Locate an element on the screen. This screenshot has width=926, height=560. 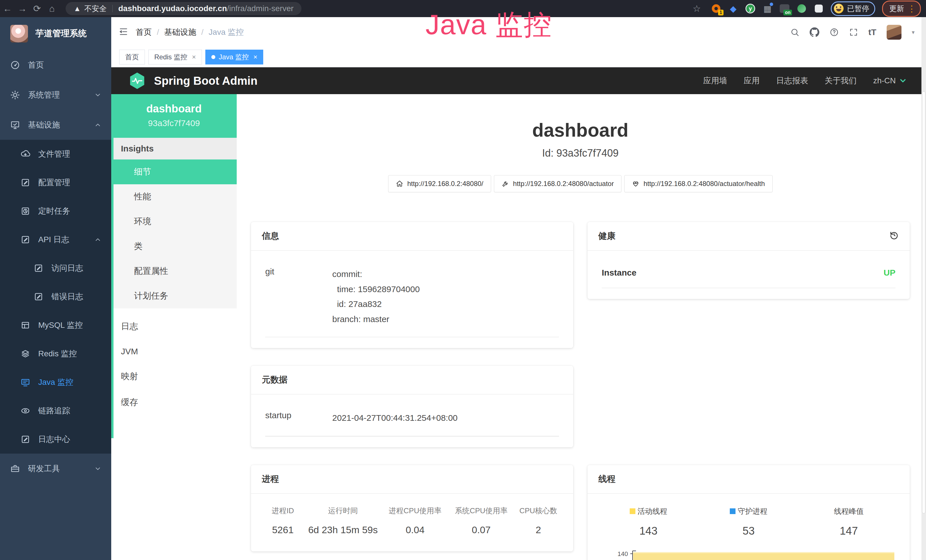
threads-area-chart: 140 120 100 is located at coordinates (749, 555).